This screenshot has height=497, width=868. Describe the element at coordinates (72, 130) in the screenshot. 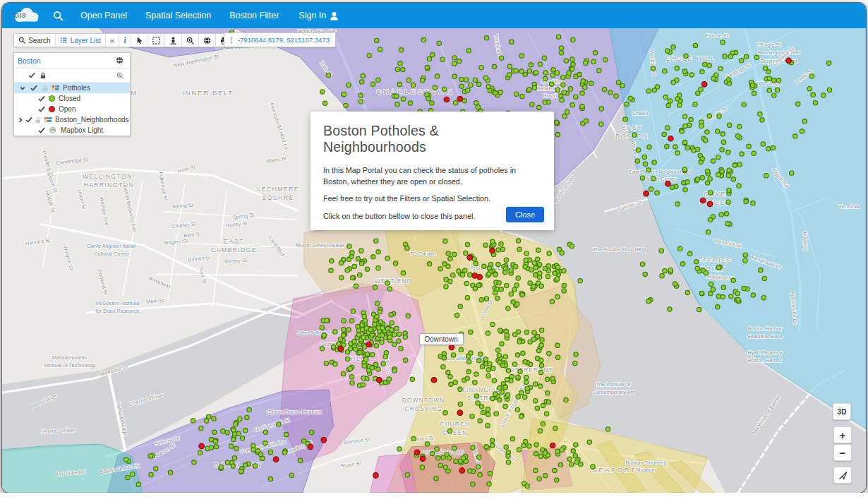

I see `layer-row-mapbox-light: Mapbox Light` at that location.